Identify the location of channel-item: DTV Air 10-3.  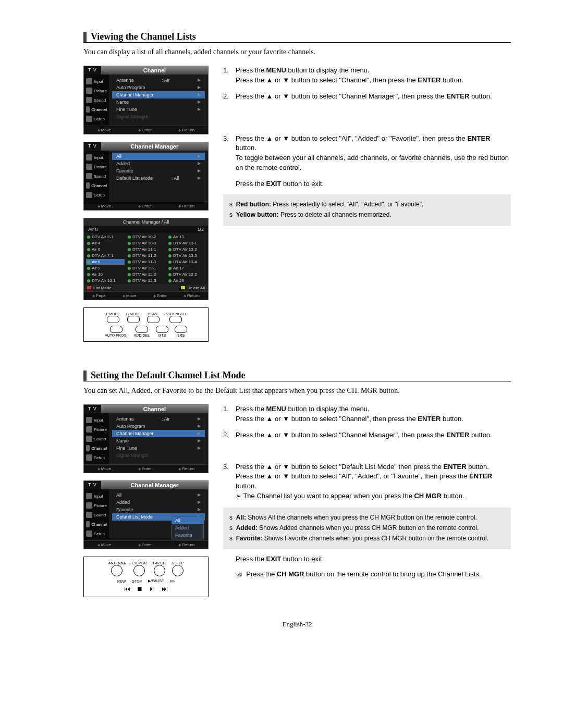
(146, 243).